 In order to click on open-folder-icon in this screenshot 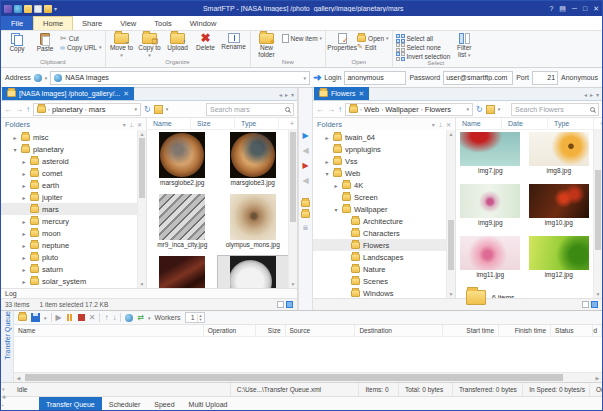, I will do `click(28, 9)`.